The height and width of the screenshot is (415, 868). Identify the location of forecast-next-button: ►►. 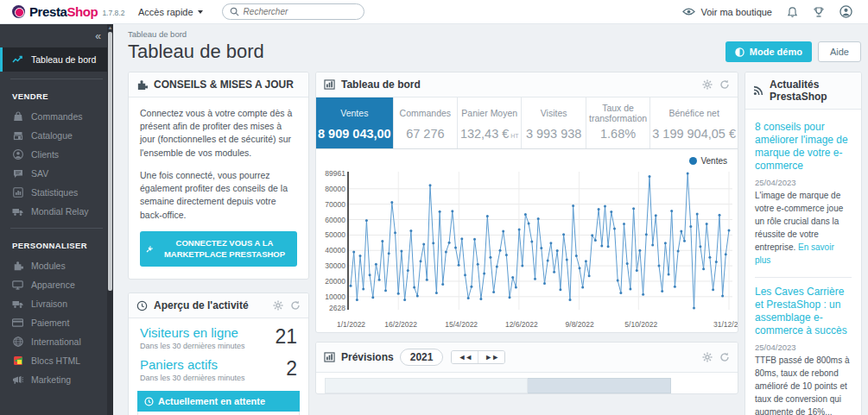
(491, 357).